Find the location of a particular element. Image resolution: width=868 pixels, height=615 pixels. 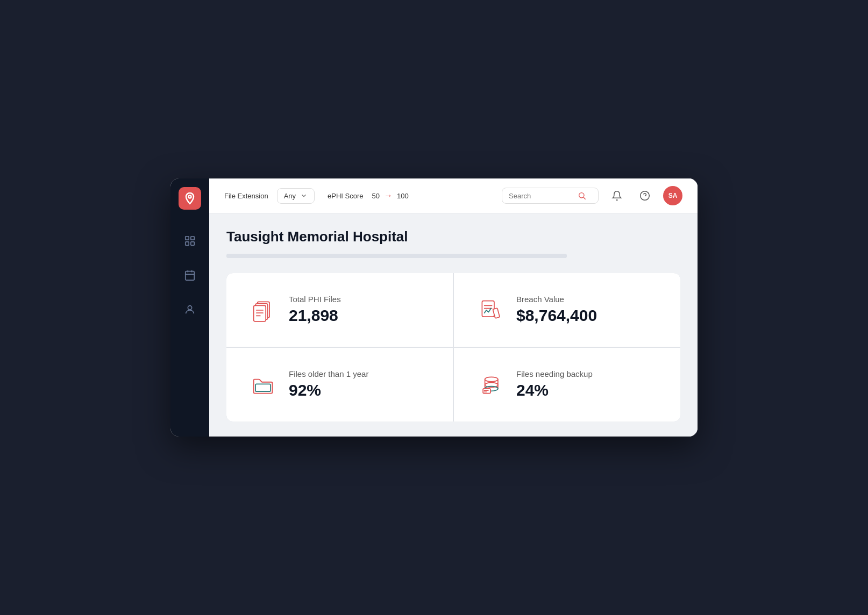

sidebar-item-calendar is located at coordinates (190, 275).